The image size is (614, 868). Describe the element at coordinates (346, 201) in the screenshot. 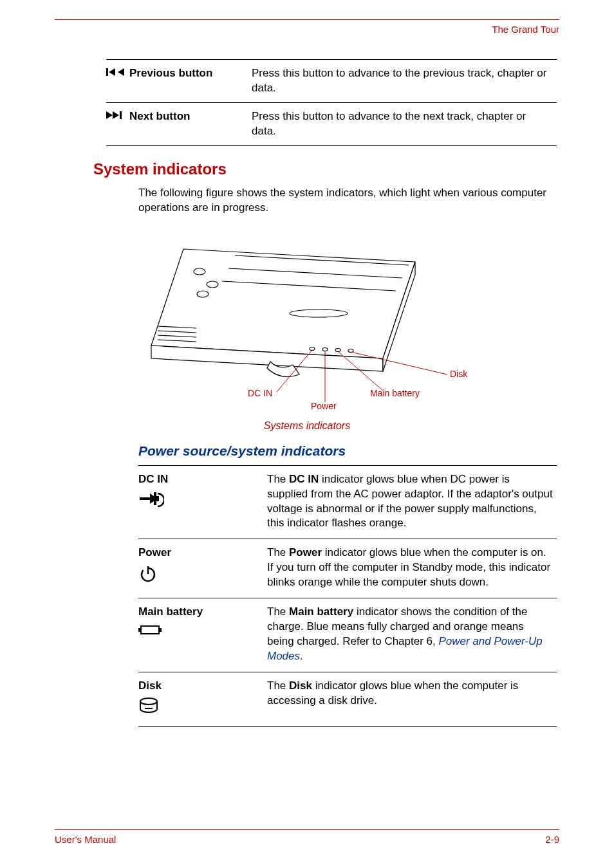

I see `section-intro: The following figure shows the system in…` at that location.